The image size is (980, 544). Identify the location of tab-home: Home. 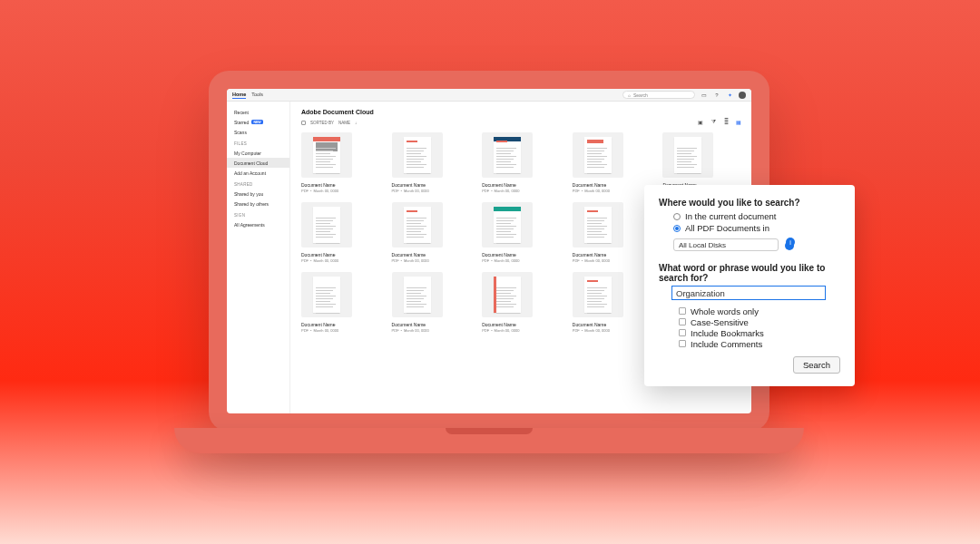
(240, 95).